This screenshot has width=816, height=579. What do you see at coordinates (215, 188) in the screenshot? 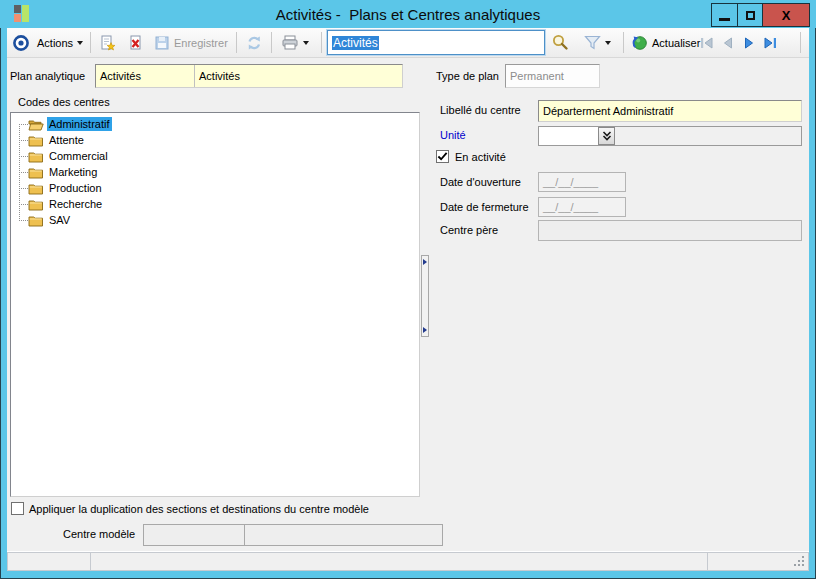
I see `tree-item: Production` at bounding box center [215, 188].